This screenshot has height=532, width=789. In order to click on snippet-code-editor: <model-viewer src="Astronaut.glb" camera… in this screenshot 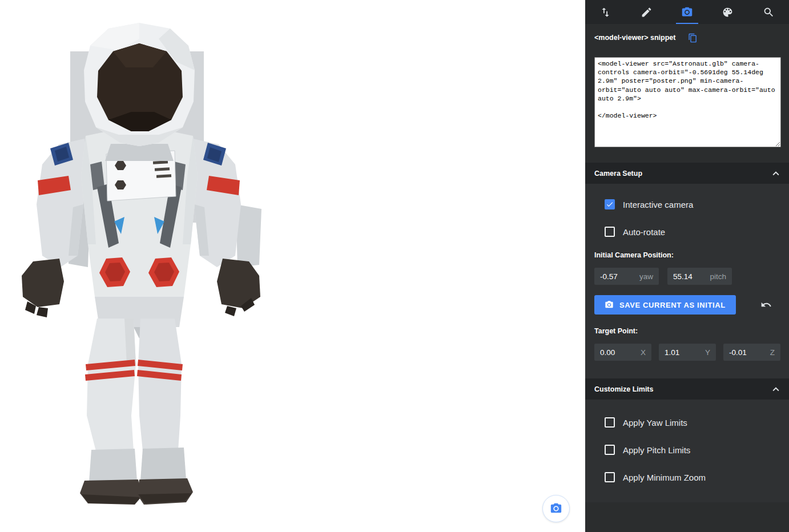, I will do `click(687, 102)`.